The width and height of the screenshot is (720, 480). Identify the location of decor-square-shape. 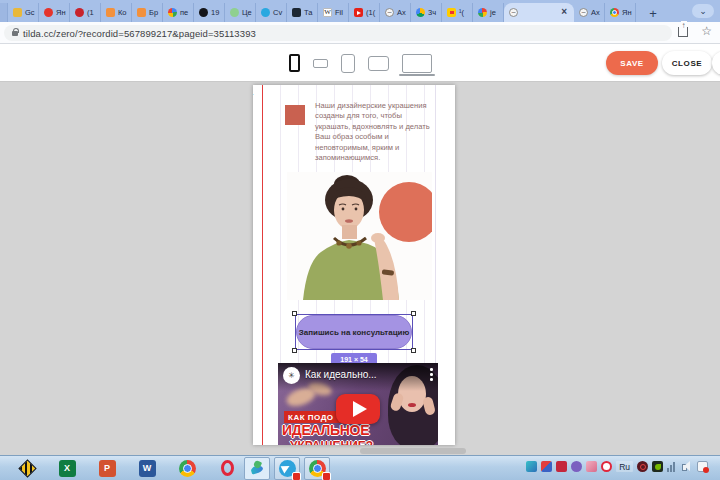
(295, 115).